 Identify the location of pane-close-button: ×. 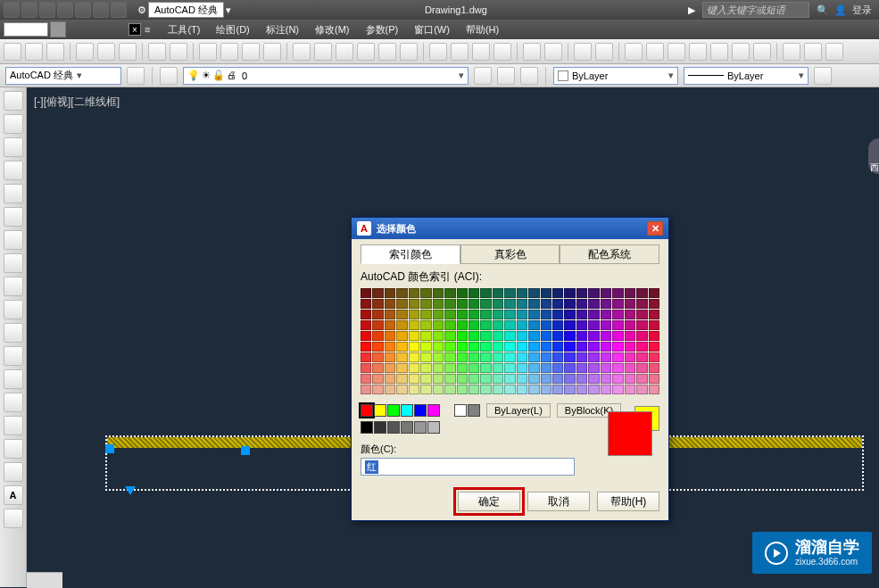
(135, 29).